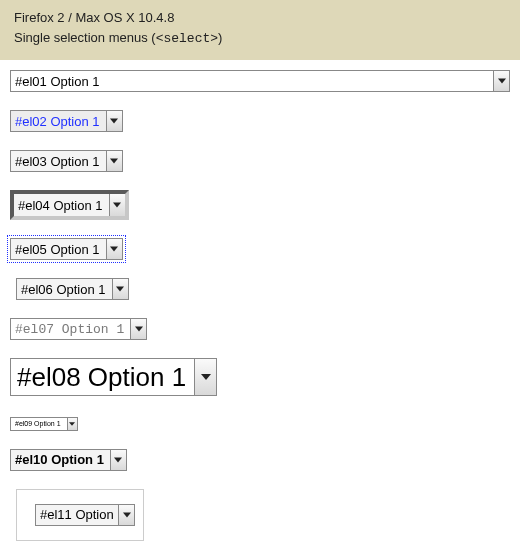 This screenshot has width=520, height=553. What do you see at coordinates (39, 424) in the screenshot?
I see `select-value: #el09 Option 1` at bounding box center [39, 424].